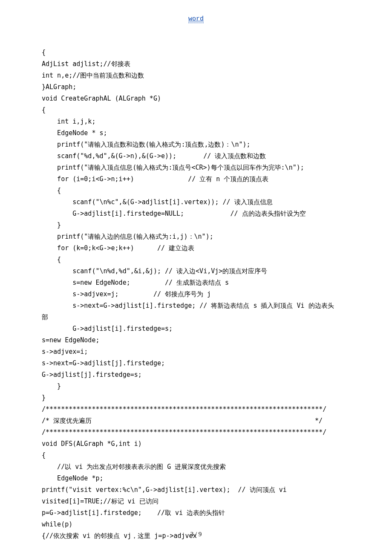 This screenshot has width=392, height=555. What do you see at coordinates (199, 513) in the screenshot?
I see `code-line: p=G->adjlist[i].firstedge; //取 vi 边表的头指针` at bounding box center [199, 513].